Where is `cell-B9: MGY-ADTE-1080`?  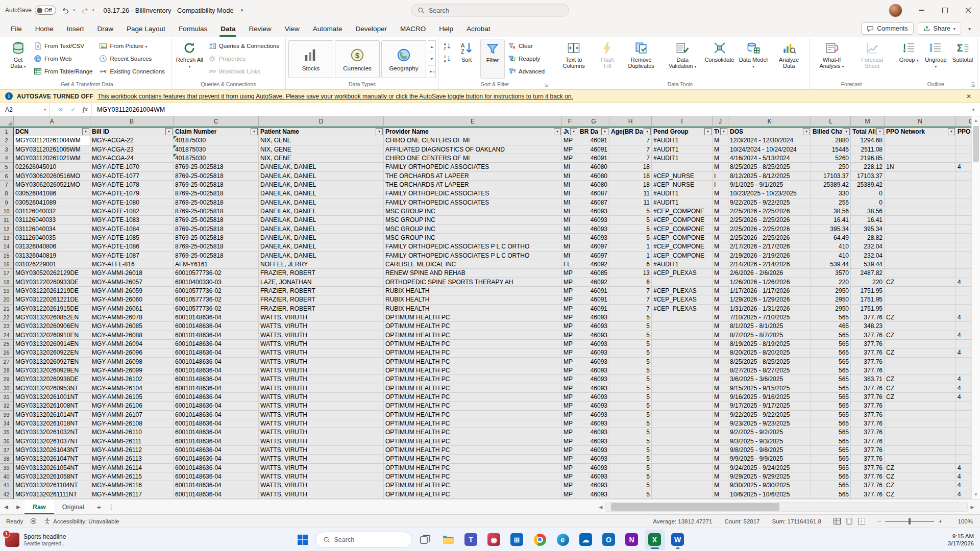 cell-B9: MGY-ADTE-1080 is located at coordinates (132, 203).